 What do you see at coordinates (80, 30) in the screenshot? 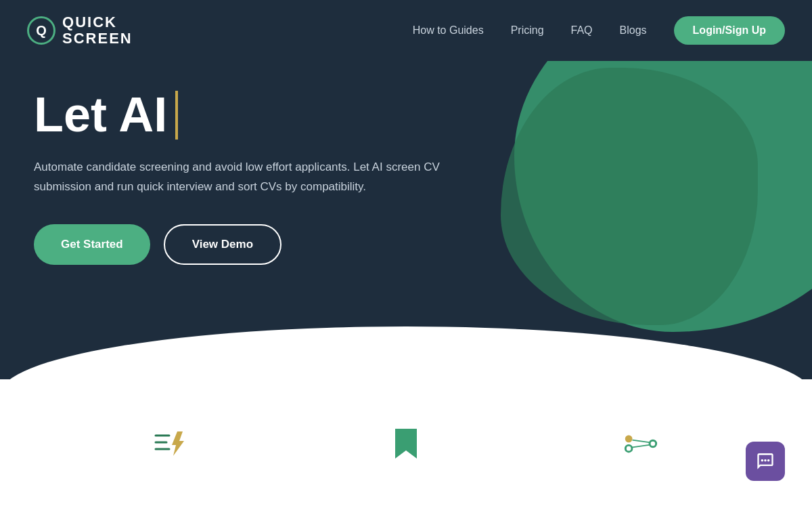
I see `logo: QUICKSCREEN` at bounding box center [80, 30].